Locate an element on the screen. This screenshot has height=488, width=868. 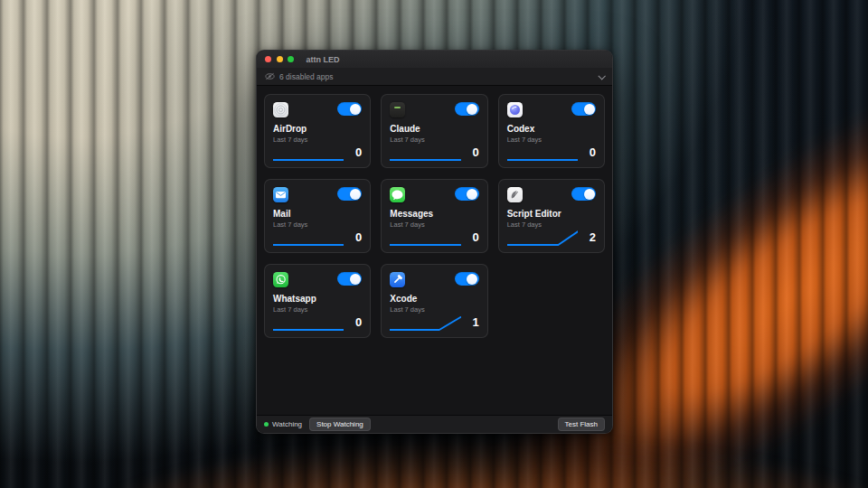
claude-icon is located at coordinates (398, 110).